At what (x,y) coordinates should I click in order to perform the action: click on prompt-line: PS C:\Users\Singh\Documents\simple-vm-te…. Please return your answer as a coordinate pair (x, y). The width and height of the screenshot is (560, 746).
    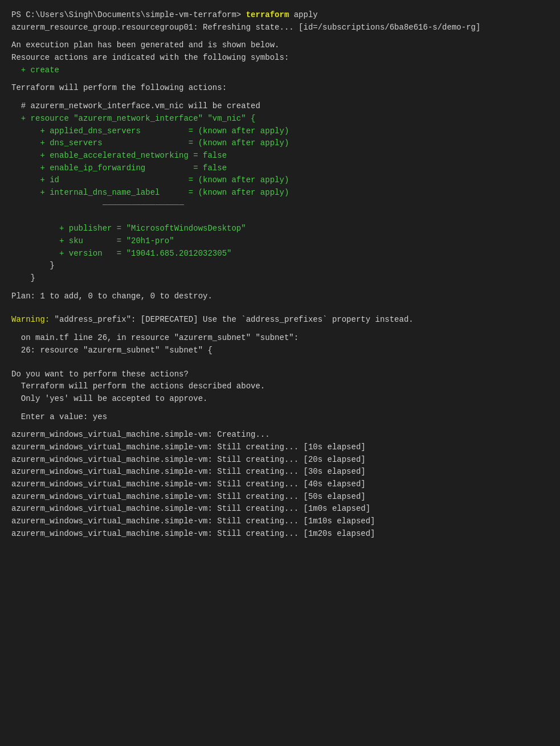
    Looking at the image, I should click on (280, 15).